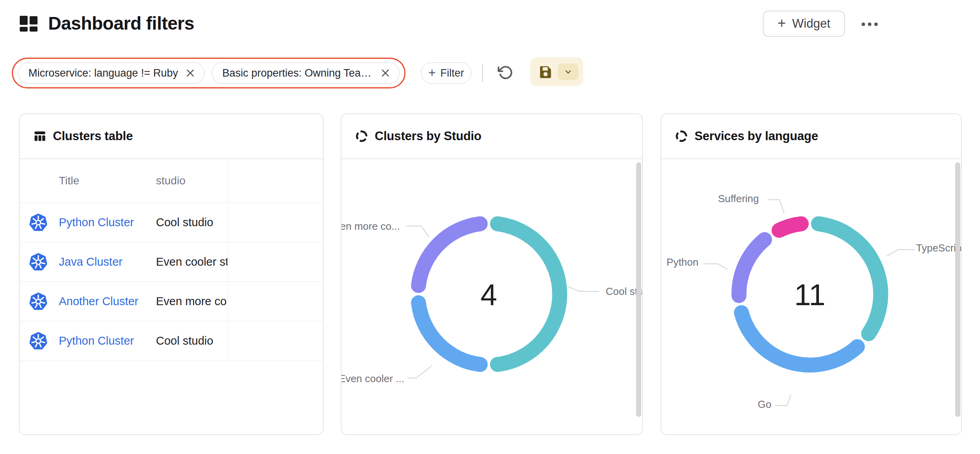  Describe the element at coordinates (192, 262) in the screenshot. I see `studio-cell: Even cooler st` at that location.